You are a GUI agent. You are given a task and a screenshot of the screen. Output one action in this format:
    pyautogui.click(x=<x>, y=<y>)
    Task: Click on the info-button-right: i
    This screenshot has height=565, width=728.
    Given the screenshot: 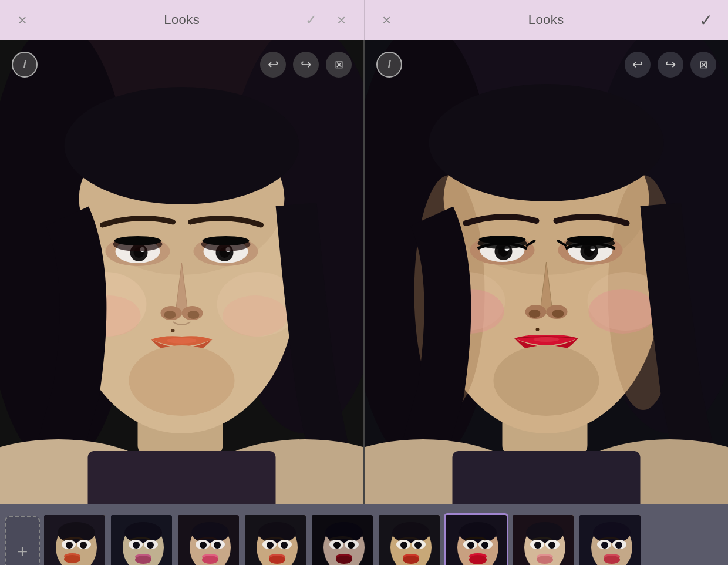 What is the action you would take?
    pyautogui.click(x=389, y=65)
    